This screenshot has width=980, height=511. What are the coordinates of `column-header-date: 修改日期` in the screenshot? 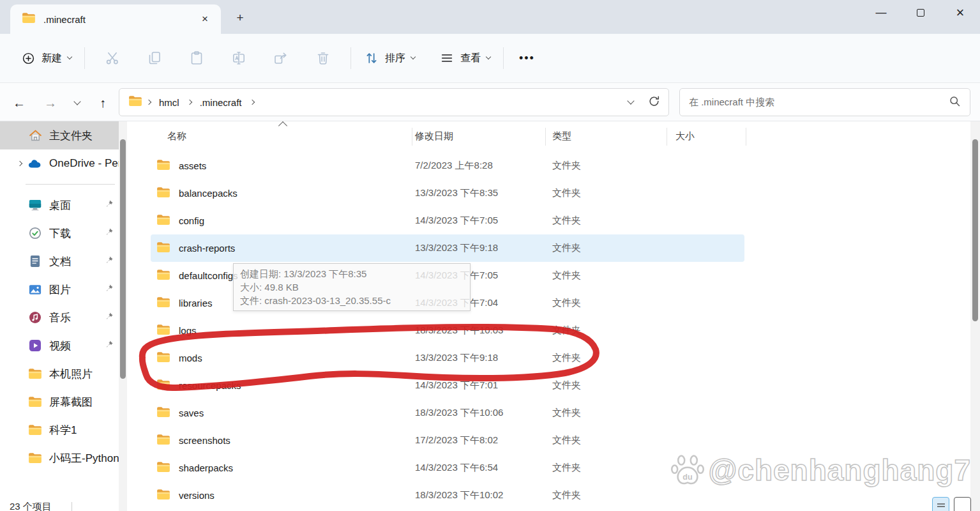 It's located at (434, 137).